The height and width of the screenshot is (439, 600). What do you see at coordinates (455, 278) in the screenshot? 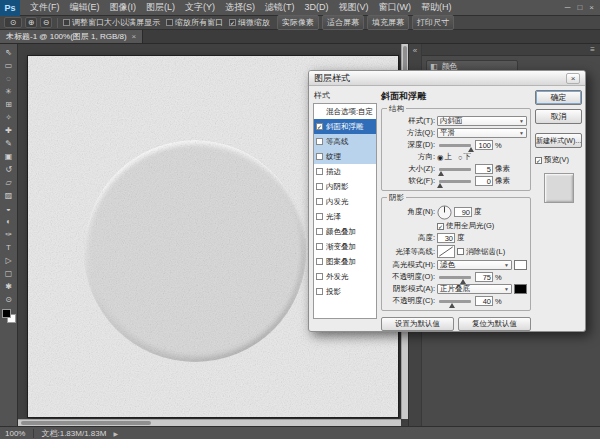
I see `highlight-opacity-slider` at bounding box center [455, 278].